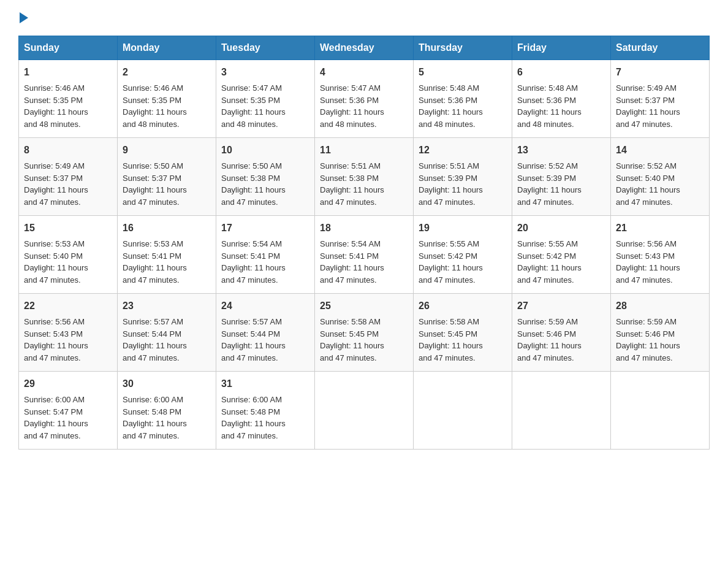  What do you see at coordinates (266, 411) in the screenshot?
I see `calendar-cell: 31 Sunrise: 6:00 AMSunset: 5:48 PMDaylig…` at bounding box center [266, 411].